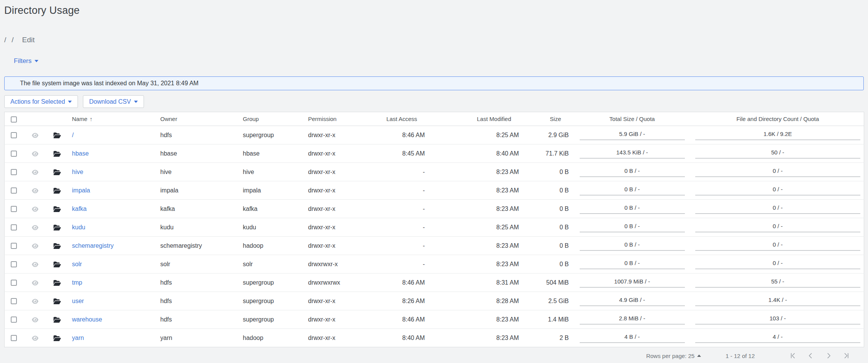  What do you see at coordinates (81, 191) in the screenshot?
I see `directory-link: impala` at bounding box center [81, 191].